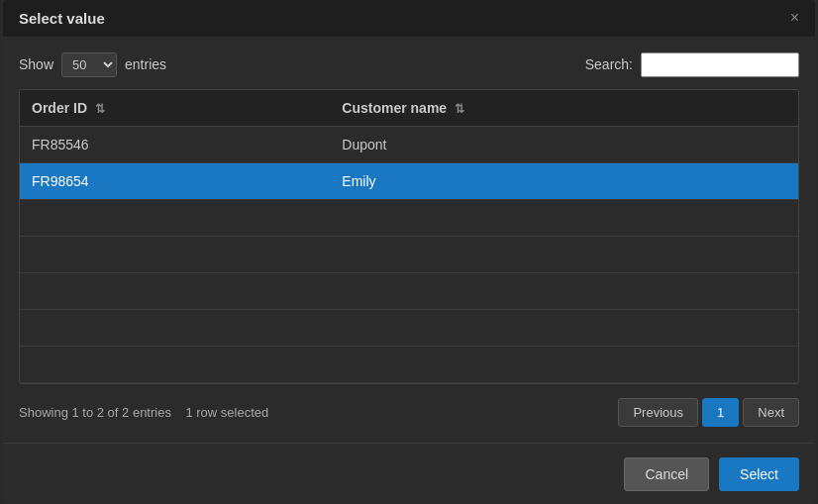 The width and height of the screenshot is (818, 504). I want to click on modal-title: Select value, so click(61, 18).